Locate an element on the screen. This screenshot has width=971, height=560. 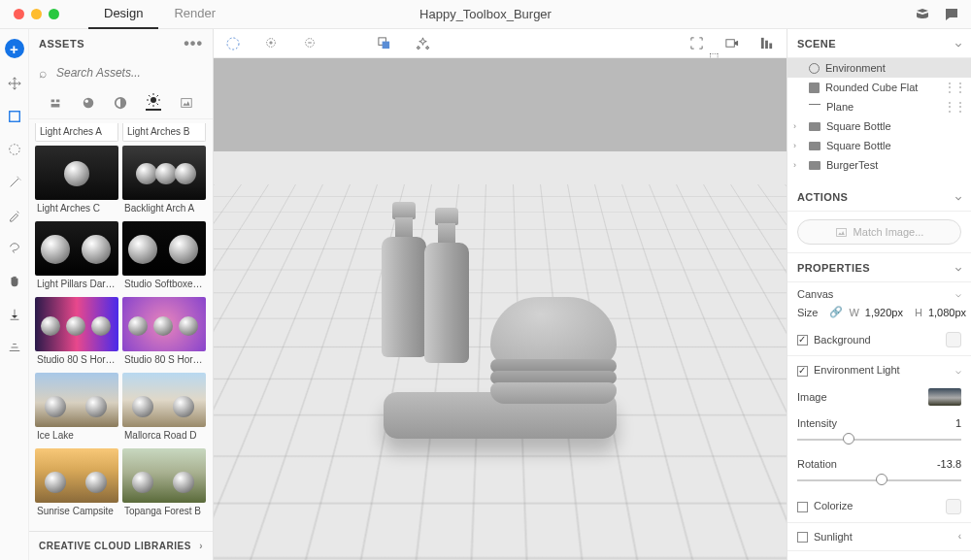
rotate-tool-icon is located at coordinates (15, 149).